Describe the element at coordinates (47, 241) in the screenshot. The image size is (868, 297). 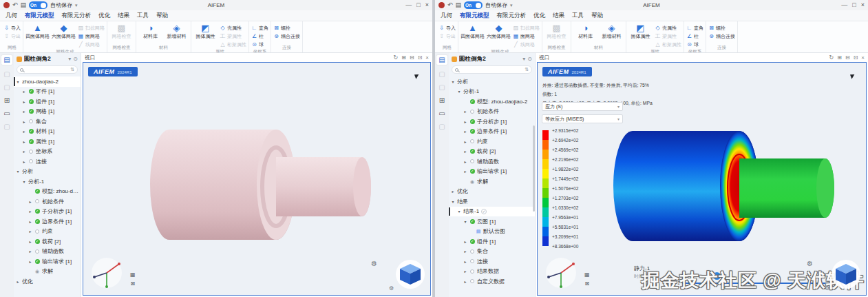
I see `tree-item: ▸✓载荷 [2]` at that location.